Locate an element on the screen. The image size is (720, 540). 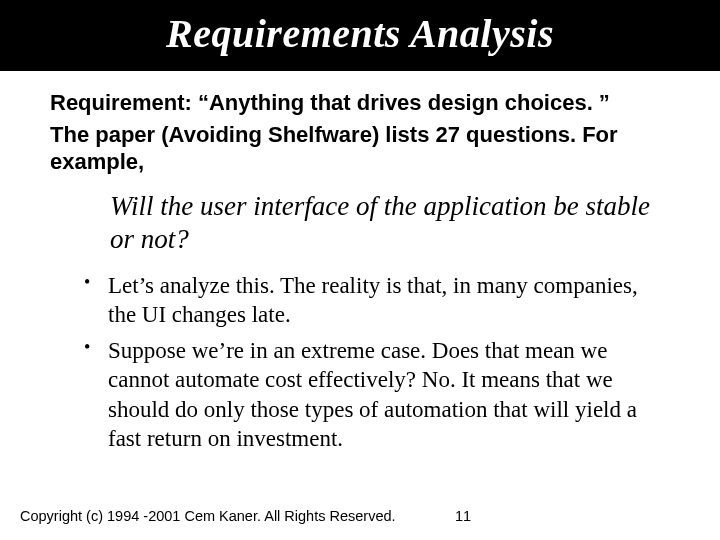
title-band: Requirements Analysis is located at coordinates (360, 36).